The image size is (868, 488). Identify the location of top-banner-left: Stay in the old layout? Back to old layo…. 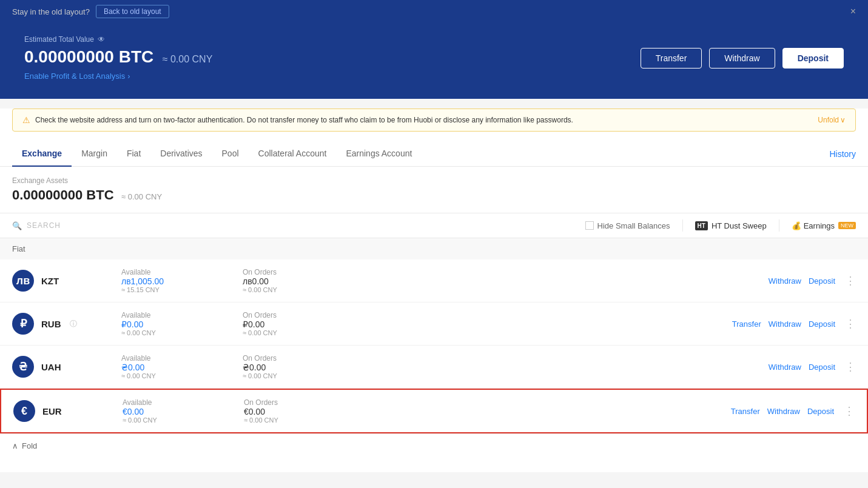
(91, 12).